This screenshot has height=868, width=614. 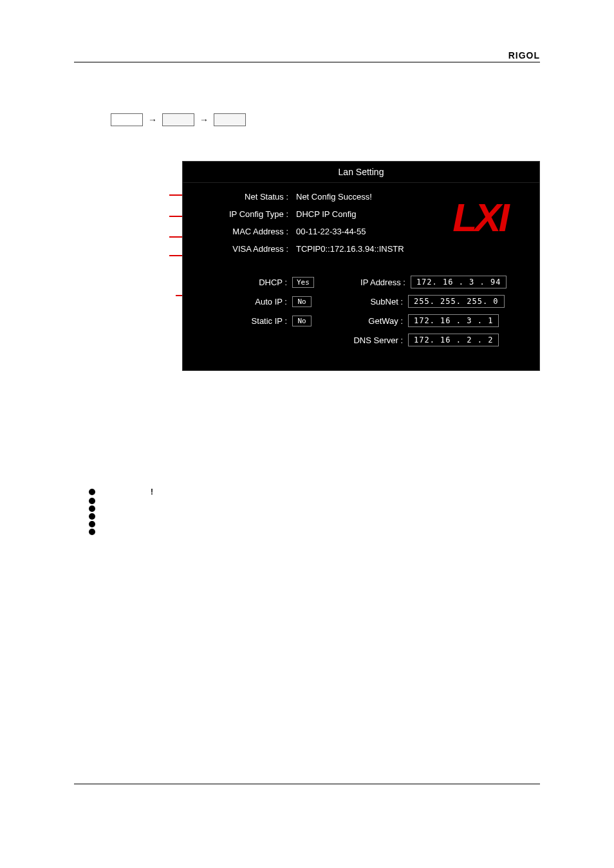 What do you see at coordinates (360, 301) in the screenshot?
I see `subnet-label: SubNet :` at bounding box center [360, 301].